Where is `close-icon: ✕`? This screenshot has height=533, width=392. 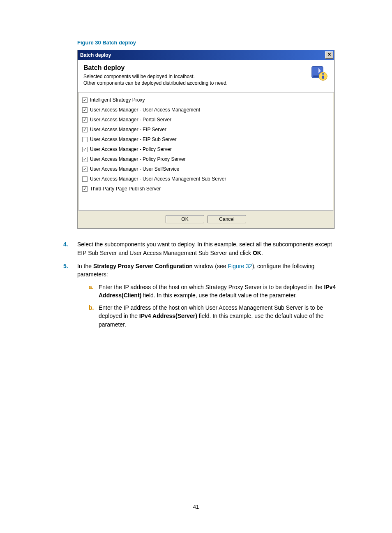 close-icon: ✕ is located at coordinates (329, 55).